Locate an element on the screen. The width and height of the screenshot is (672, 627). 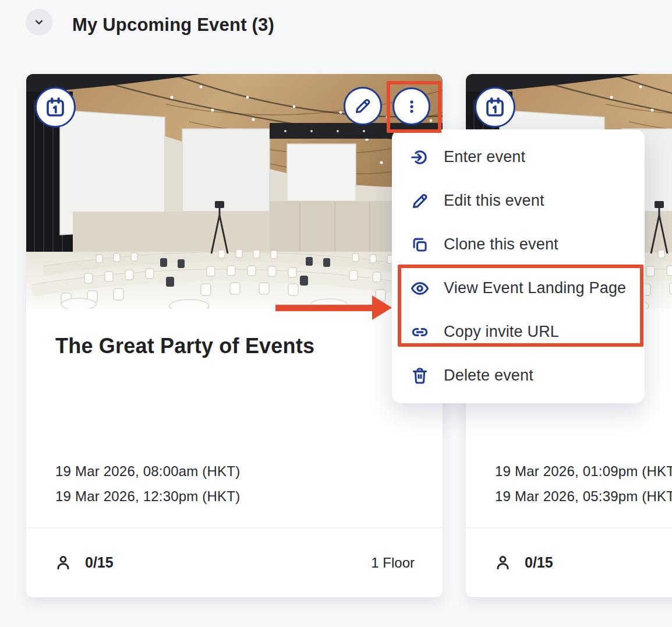
kebab-menu-icon is located at coordinates (412, 107).